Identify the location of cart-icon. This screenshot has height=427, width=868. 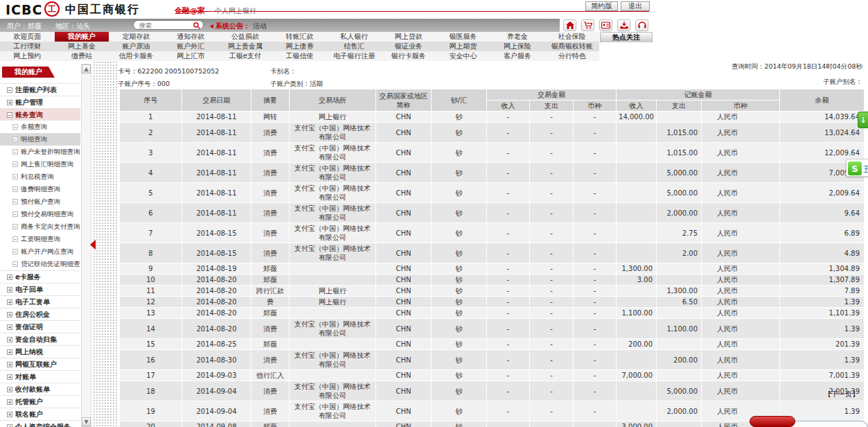
(587, 25).